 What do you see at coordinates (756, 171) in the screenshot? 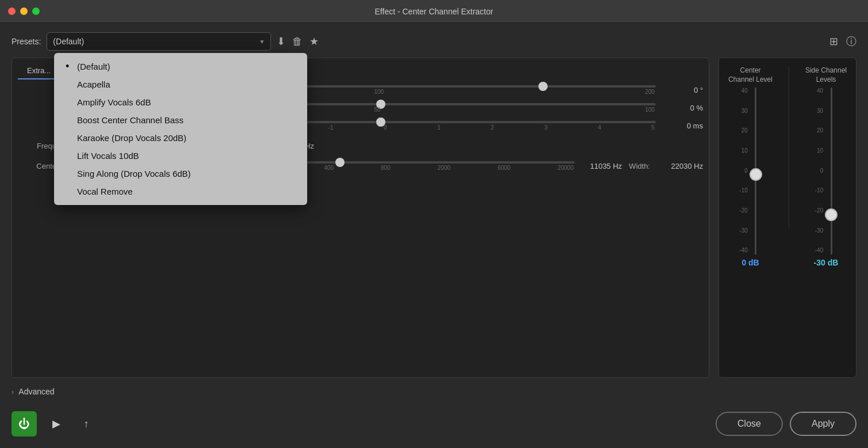
I see `center-meter-bar` at bounding box center [756, 171].